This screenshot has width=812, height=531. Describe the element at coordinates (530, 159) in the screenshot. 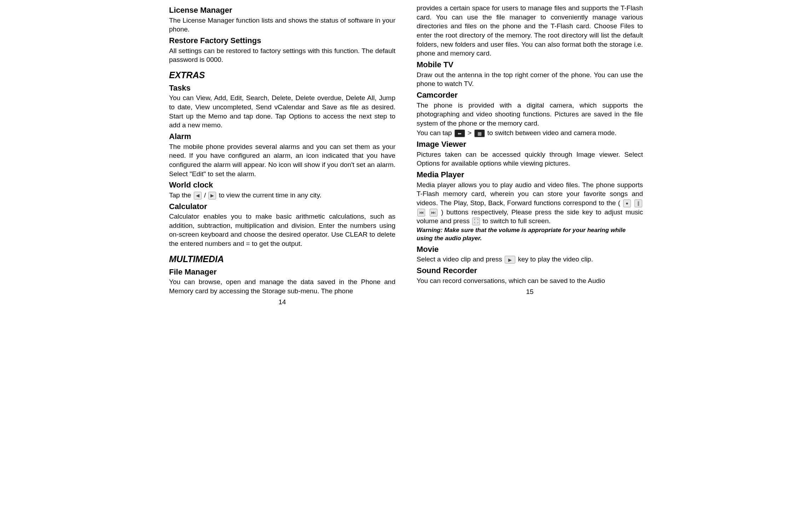

I see `text-image-viewer: Pictures taken can be accessed quickly t…` at that location.